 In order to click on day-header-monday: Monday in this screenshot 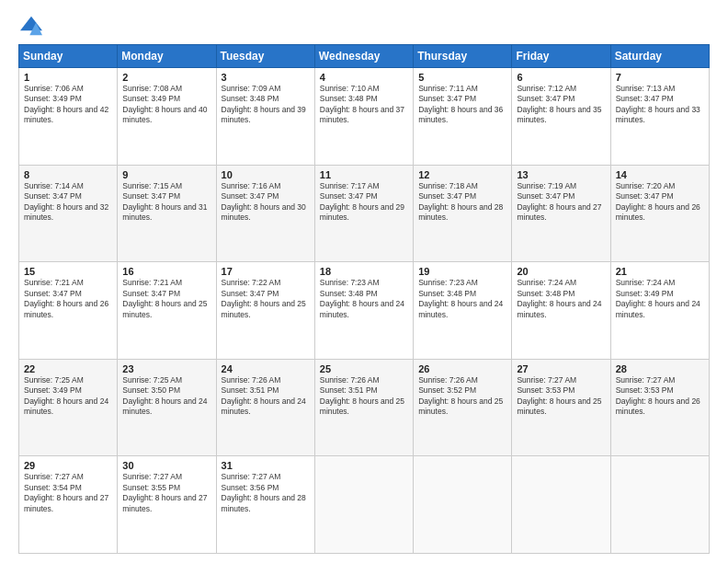, I will do `click(167, 57)`.